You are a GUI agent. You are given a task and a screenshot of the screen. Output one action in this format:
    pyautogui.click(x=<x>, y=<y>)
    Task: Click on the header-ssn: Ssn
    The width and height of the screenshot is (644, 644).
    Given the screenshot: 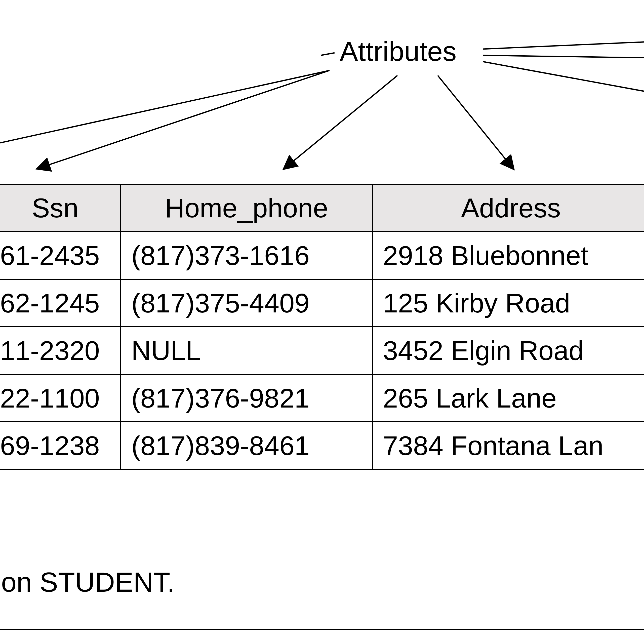 What is the action you would take?
    pyautogui.click(x=60, y=208)
    